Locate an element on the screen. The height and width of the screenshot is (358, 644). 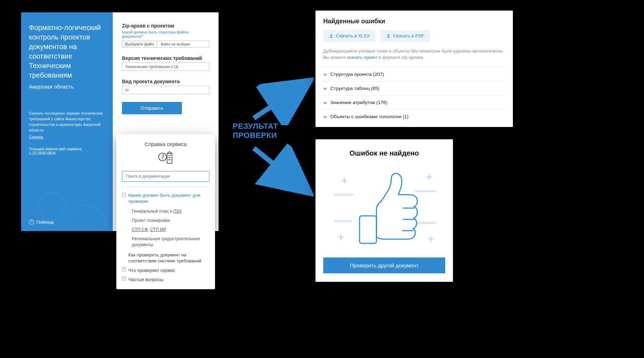
check-another-button: Проверить другой документ is located at coordinates (384, 265).